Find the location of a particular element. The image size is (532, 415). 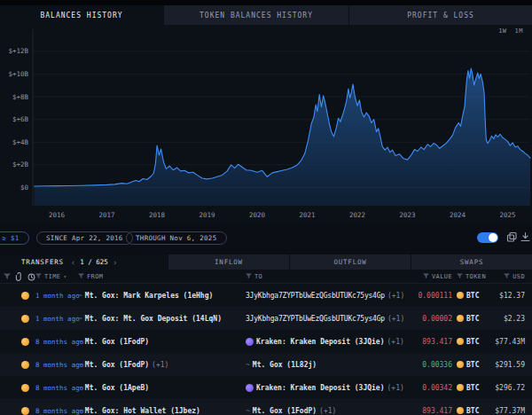

table-row: 1 month ago ~ Mt. Gox: Mt. Gox Deposit (… is located at coordinates (266, 318).